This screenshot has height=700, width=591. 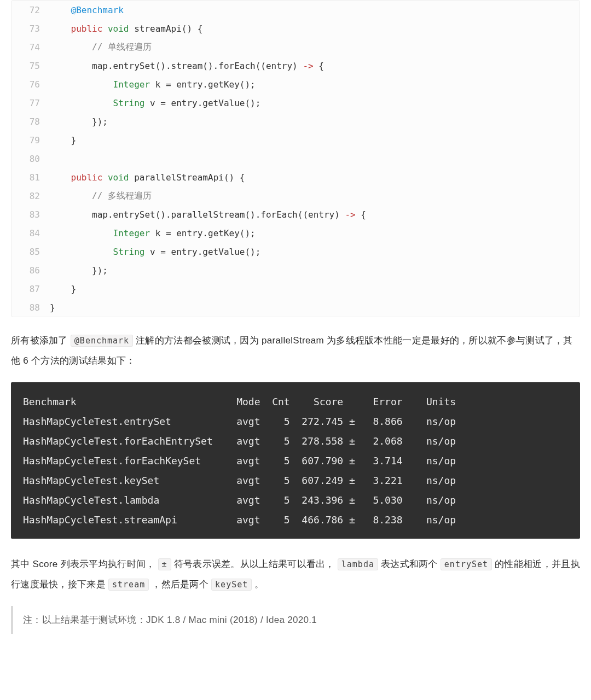 What do you see at coordinates (256, 564) in the screenshot?
I see `text: 符号表示误差。从以上结果可以看出，` at bounding box center [256, 564].